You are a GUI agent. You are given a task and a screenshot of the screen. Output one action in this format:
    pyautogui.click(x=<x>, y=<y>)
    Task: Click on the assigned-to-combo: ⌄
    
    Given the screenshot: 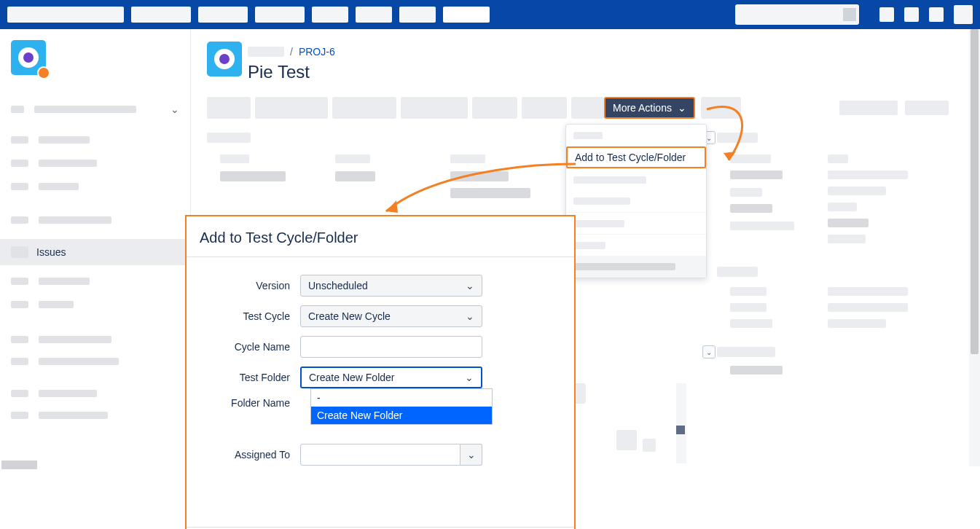 What is the action you would take?
    pyautogui.click(x=391, y=455)
    